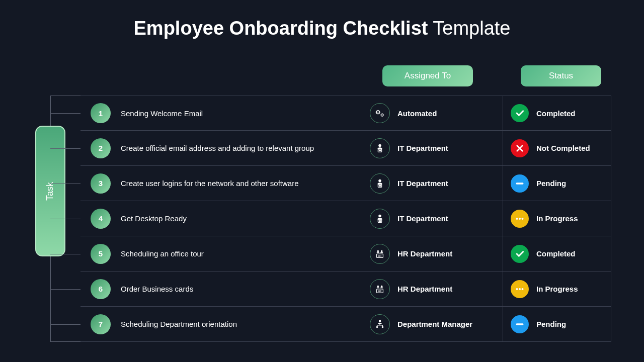 The width and height of the screenshot is (644, 362). Describe the element at coordinates (154, 218) in the screenshot. I see `task-text: Get Desktop Ready` at that location.